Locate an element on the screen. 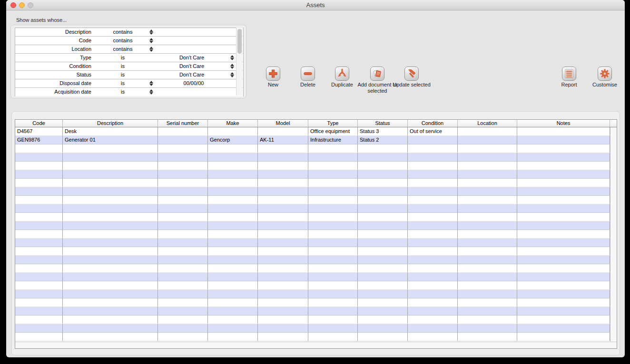  filter-field-label: Type is located at coordinates (55, 58).